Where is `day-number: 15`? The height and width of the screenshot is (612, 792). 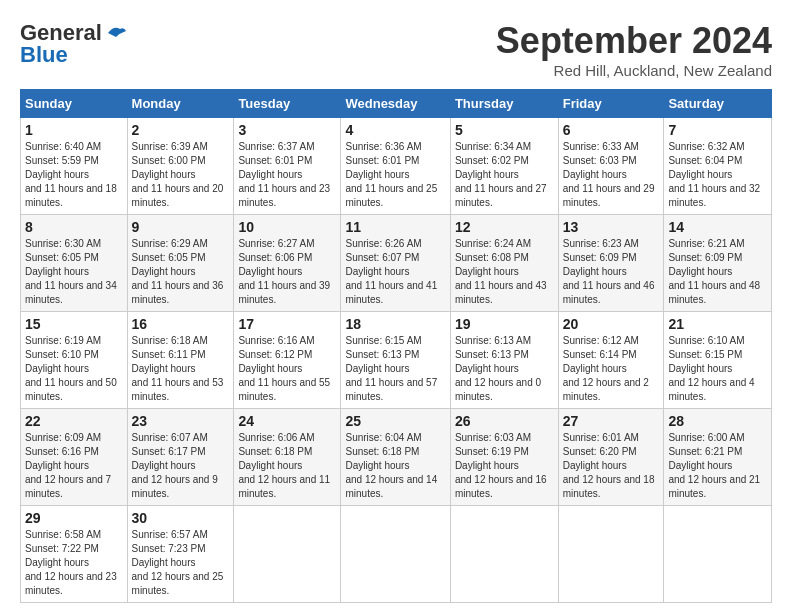
day-number: 15 is located at coordinates (74, 324).